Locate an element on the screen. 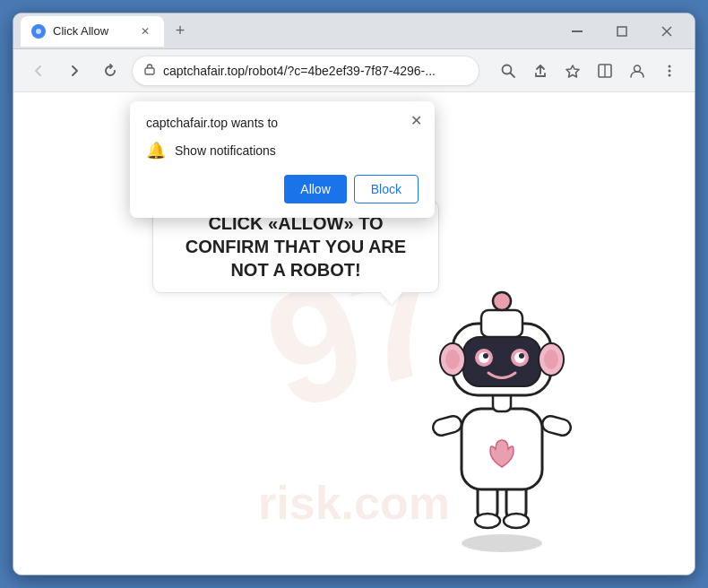 This screenshot has height=588, width=708. tab-close-button: ✕ is located at coordinates (145, 31).